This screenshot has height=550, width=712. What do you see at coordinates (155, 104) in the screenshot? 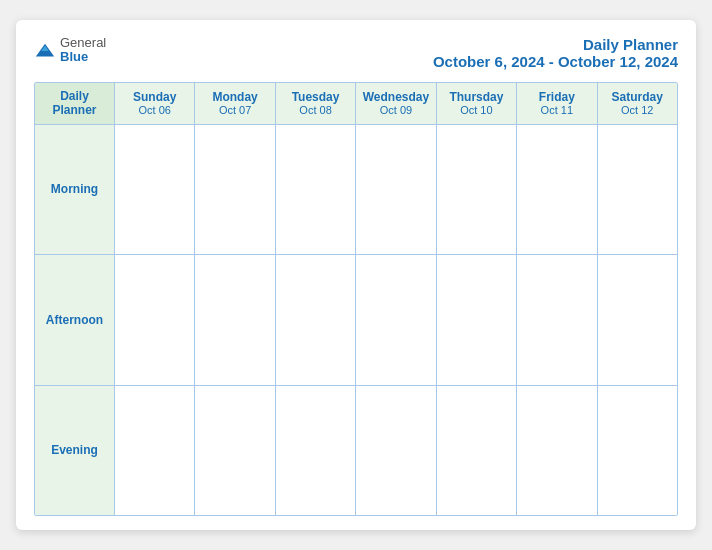
I see `header-sunday: Sunday Oct 06` at bounding box center [155, 104].